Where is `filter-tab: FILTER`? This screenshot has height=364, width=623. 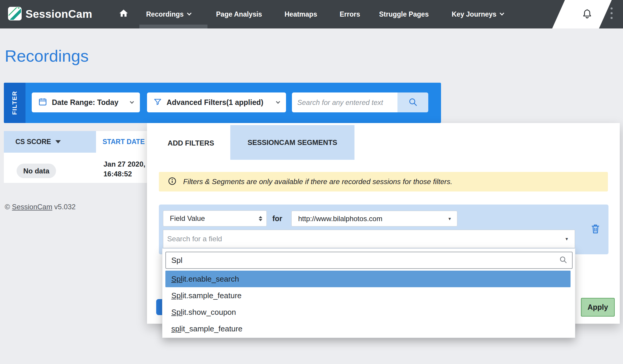
filter-tab: FILTER is located at coordinates (15, 103).